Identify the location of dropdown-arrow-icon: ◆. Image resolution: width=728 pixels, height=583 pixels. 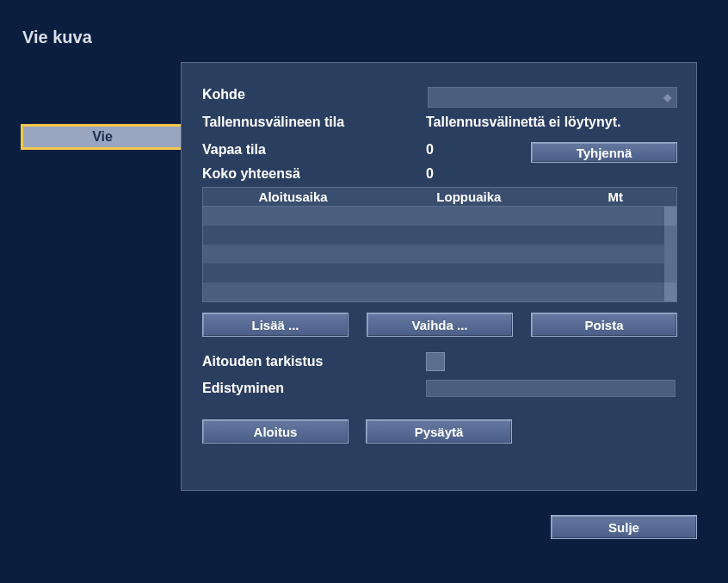
(668, 97).